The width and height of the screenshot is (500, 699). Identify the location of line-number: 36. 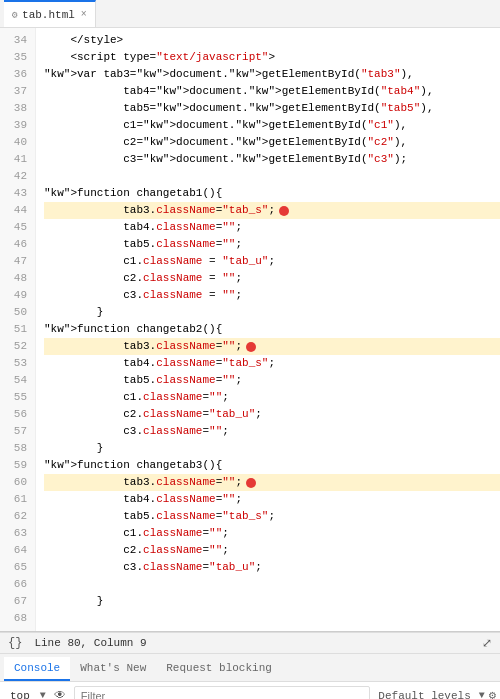
(16, 74).